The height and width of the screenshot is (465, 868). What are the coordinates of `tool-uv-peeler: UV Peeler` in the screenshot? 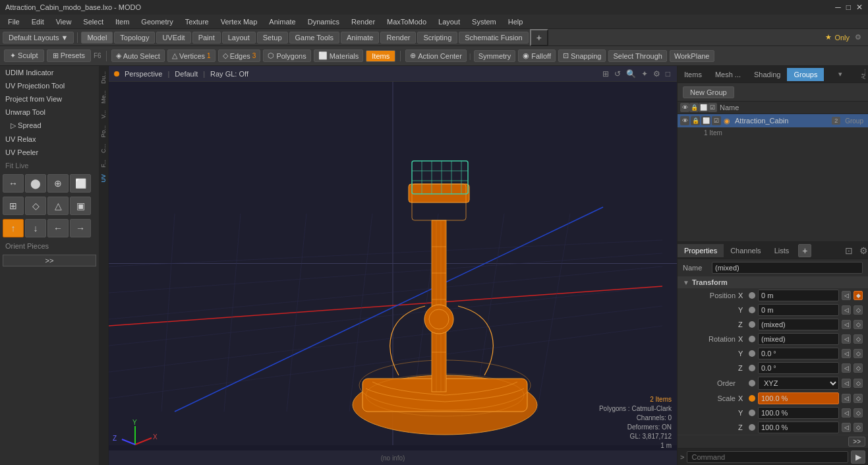 It's located at (49, 152).